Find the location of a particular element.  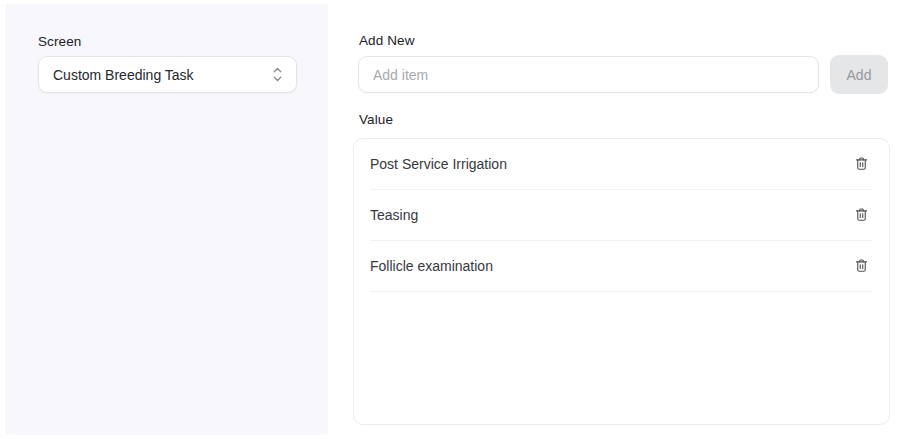

divider is located at coordinates (622, 292).